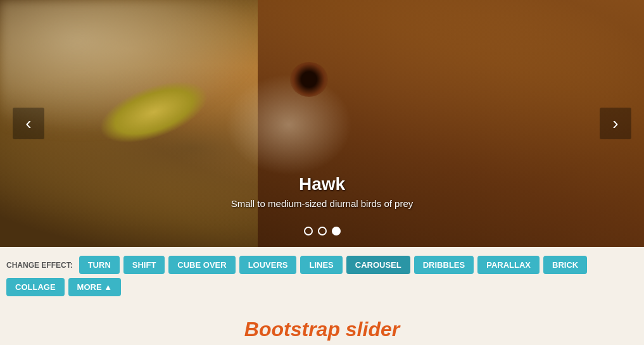 Image resolution: width=644 pixels, height=345 pixels. Describe the element at coordinates (508, 265) in the screenshot. I see `effect-parallax-button: PARALLAX` at that location.